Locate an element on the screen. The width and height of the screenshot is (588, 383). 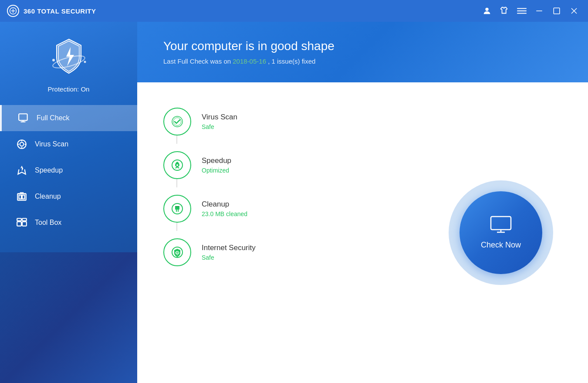
check-now-label: Check Now is located at coordinates (501, 245).